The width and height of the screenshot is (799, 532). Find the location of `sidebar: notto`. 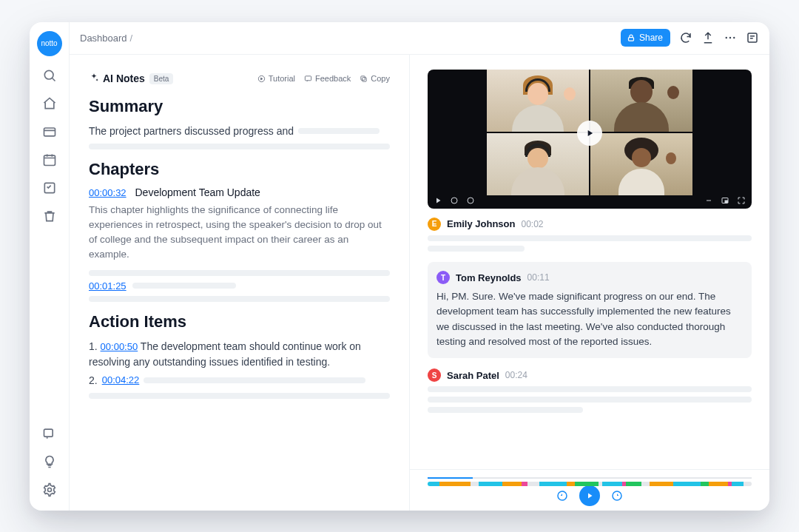

sidebar: notto is located at coordinates (50, 266).